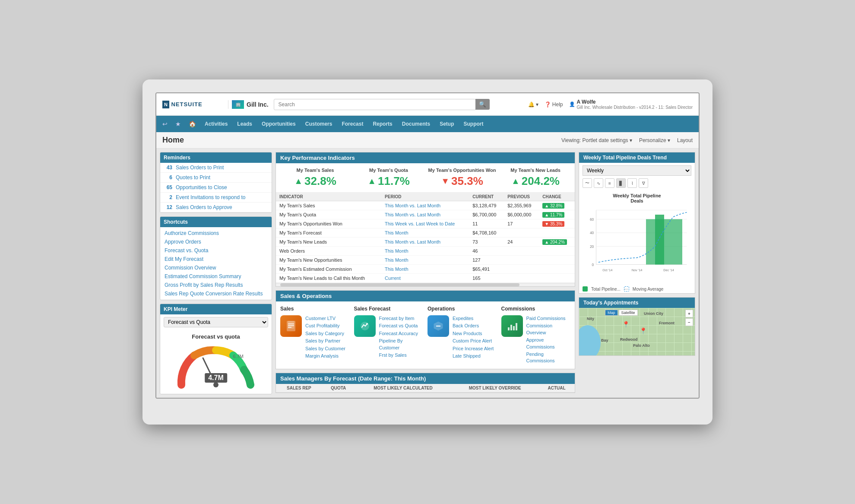  Describe the element at coordinates (610, 183) in the screenshot. I see `chart-type-bar-h: ≡` at that location.